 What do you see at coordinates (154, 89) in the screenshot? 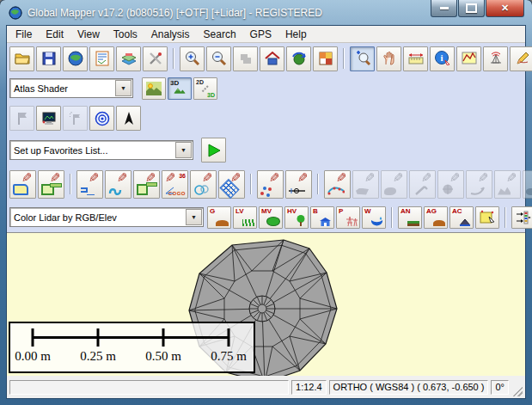
I see `hill-shader-button` at bounding box center [154, 89].